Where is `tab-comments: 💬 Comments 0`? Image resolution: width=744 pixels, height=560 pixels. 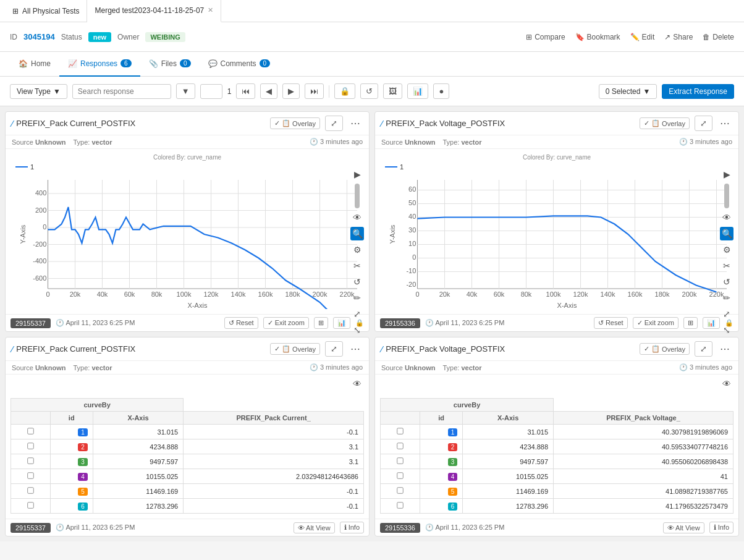
tab-comments: 💬 Comments 0 is located at coordinates (240, 64).